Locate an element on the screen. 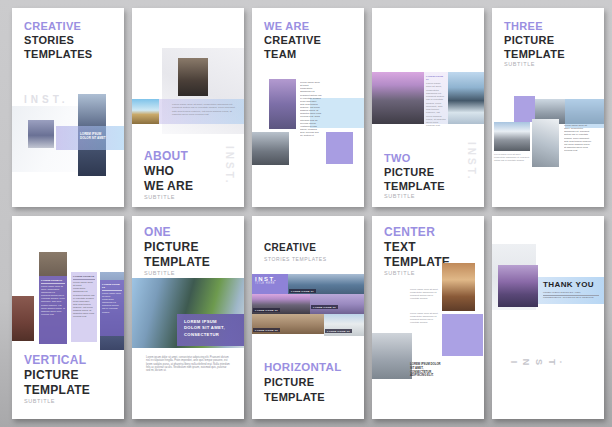 The width and height of the screenshot is (612, 427). card3-lavender-square is located at coordinates (340, 148).